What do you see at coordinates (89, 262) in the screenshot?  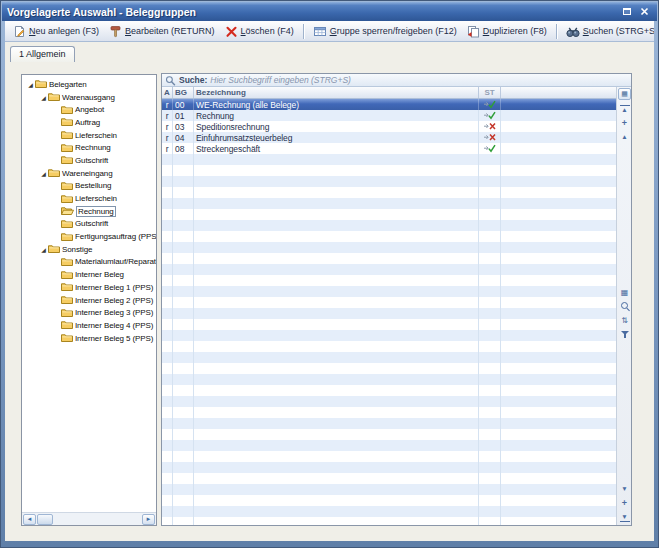 I see `tree-item-materialumlauf-reparatur: Materialumlauf/Reparatur` at bounding box center [89, 262].